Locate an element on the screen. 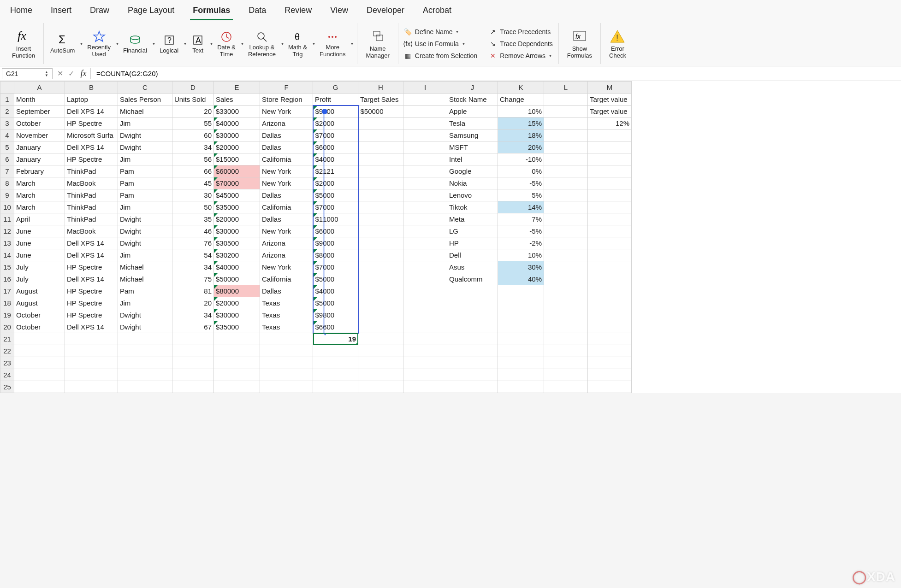 This screenshot has width=901, height=588. cell-L8 is located at coordinates (566, 183).